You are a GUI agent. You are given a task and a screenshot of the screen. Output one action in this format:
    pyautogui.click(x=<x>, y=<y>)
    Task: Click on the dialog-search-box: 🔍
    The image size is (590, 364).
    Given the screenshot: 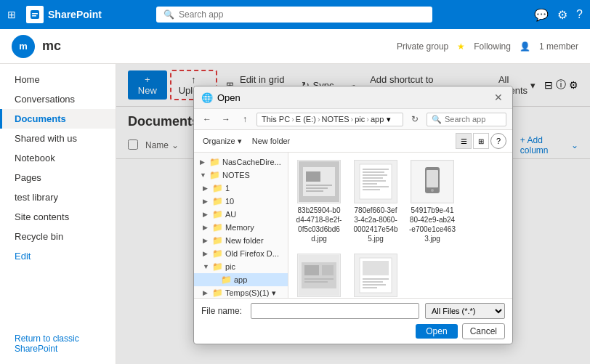 What is the action you would take?
    pyautogui.click(x=466, y=119)
    